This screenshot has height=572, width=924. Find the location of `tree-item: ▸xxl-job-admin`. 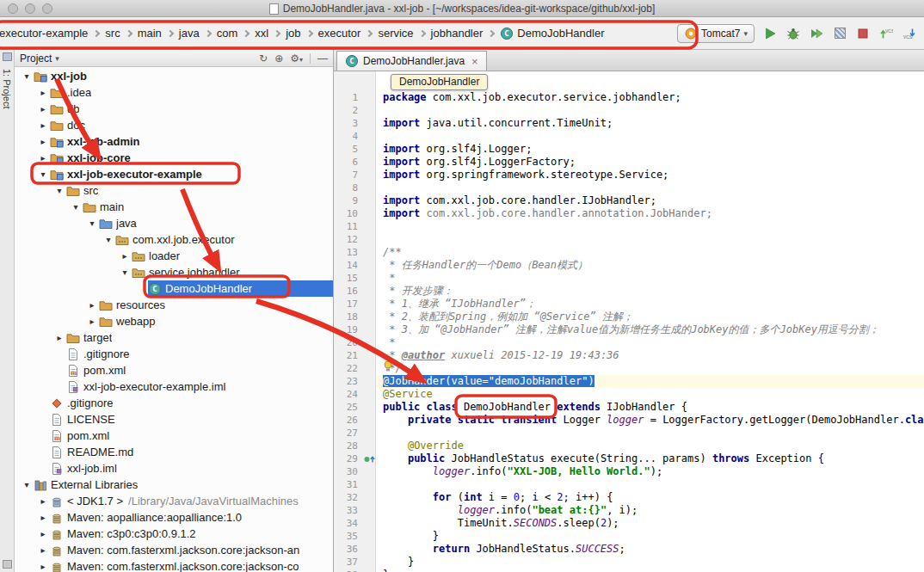

tree-item: ▸xxl-job-admin is located at coordinates (174, 141).